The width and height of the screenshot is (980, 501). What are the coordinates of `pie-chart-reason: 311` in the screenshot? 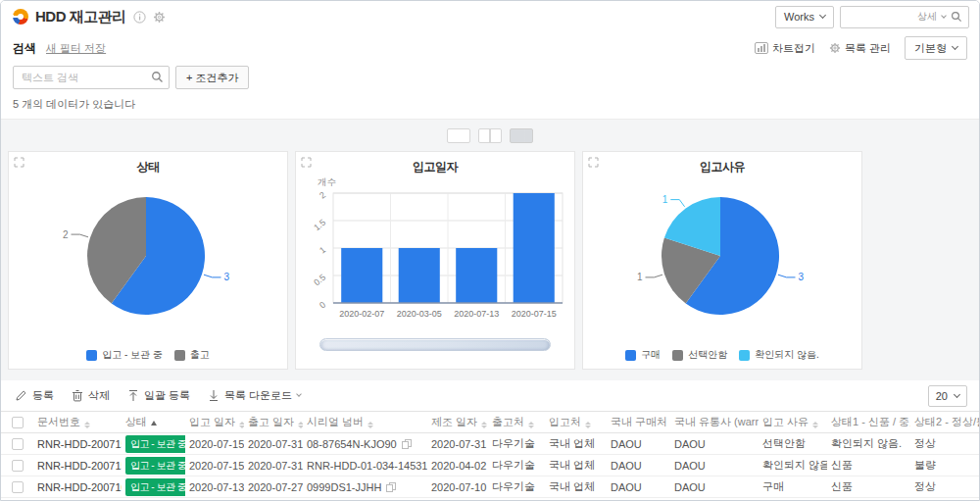 It's located at (722, 258).